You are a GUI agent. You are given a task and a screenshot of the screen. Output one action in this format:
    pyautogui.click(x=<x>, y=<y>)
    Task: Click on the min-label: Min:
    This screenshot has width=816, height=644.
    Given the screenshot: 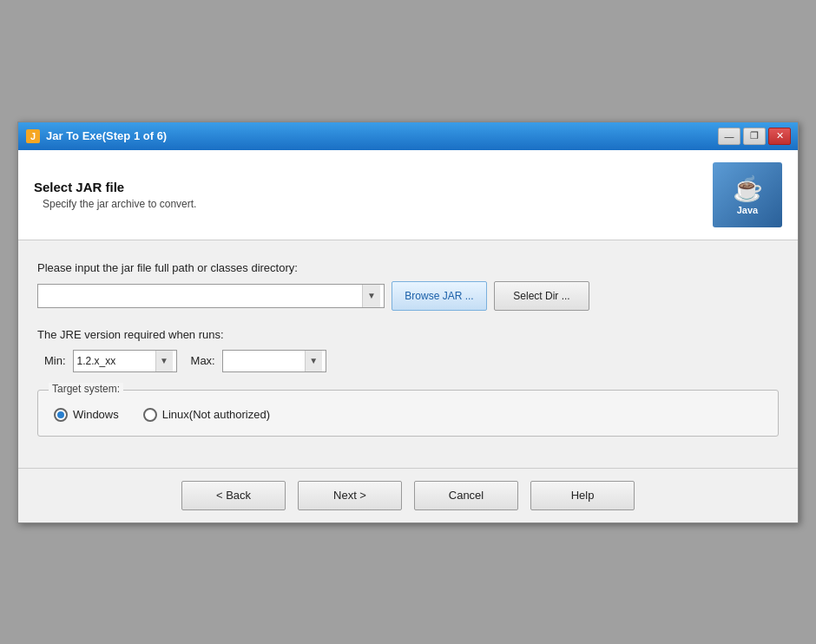 What is the action you would take?
    pyautogui.click(x=56, y=361)
    